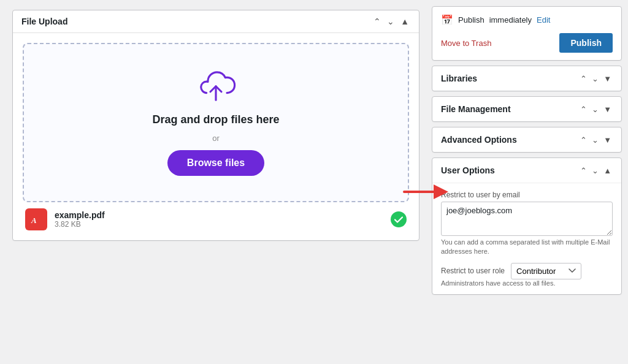 This screenshot has width=628, height=364. I want to click on email-textarea: joe@joeblogs.com, so click(527, 219).